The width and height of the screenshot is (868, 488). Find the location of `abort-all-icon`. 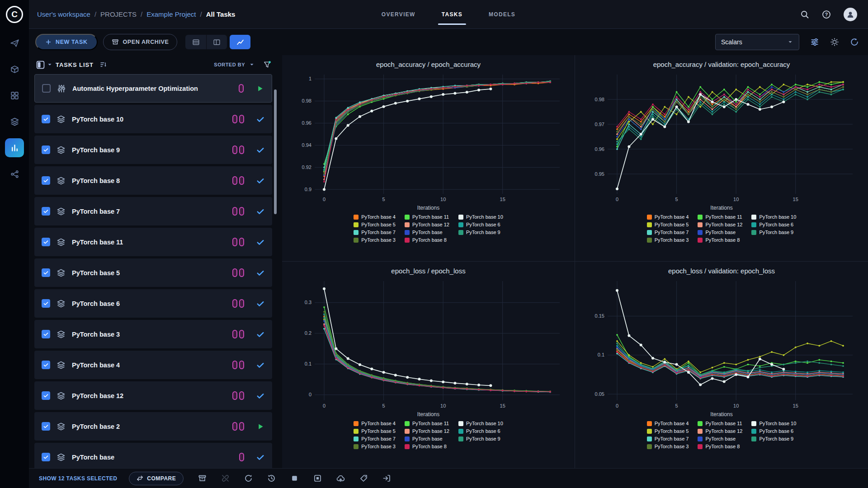

abort-all-icon is located at coordinates (317, 478).